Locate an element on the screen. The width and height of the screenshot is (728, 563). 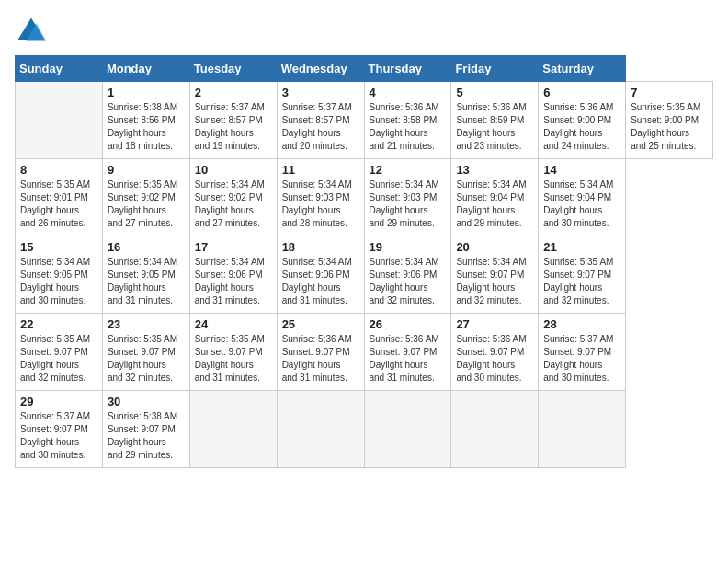
day-number: 9 is located at coordinates (146, 169).